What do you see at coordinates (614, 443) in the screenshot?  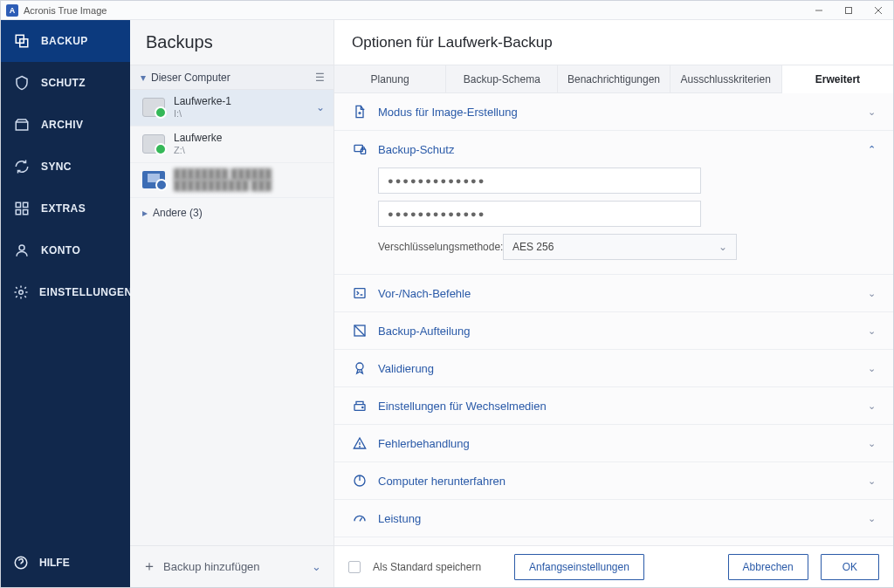 I see `acc-error: Fehlerbehandlung⌄` at bounding box center [614, 443].